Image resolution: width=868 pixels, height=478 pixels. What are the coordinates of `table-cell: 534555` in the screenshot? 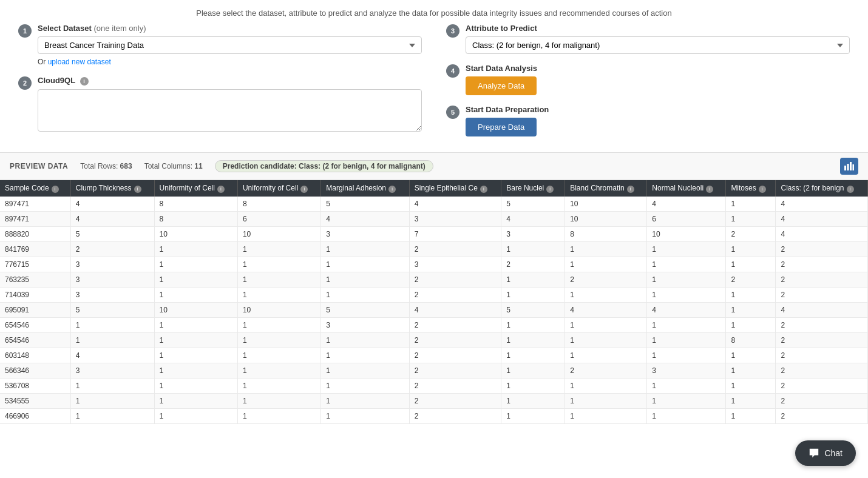 It's located at (35, 400).